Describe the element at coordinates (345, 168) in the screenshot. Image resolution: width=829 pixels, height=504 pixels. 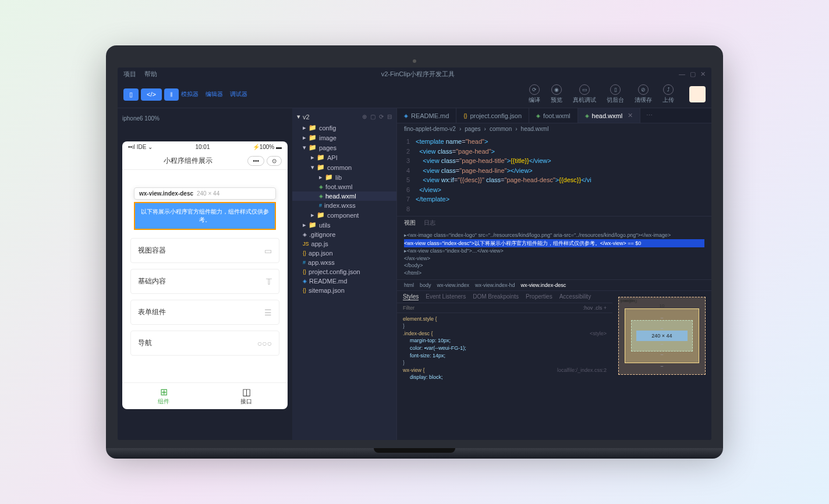
I see `folder-item: ▾ 📁 common` at that location.